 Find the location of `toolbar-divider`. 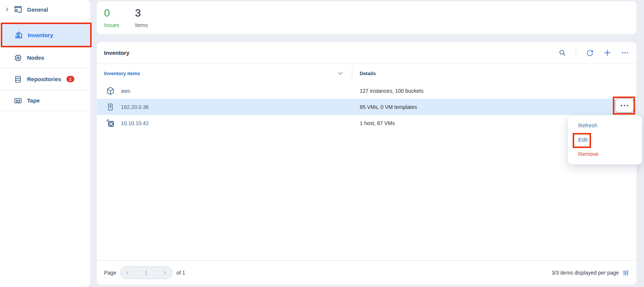

toolbar-divider is located at coordinates (576, 53).